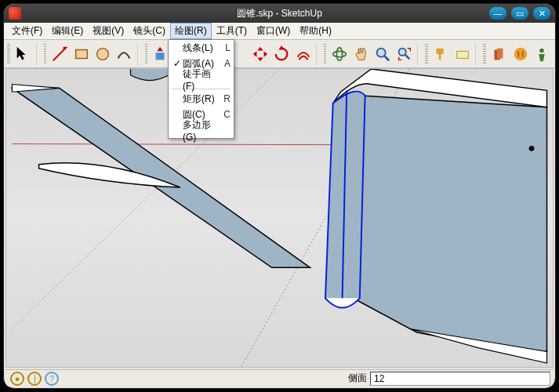 This screenshot has width=559, height=392. Describe the element at coordinates (441, 54) in the screenshot. I see `paint-tool` at that location.